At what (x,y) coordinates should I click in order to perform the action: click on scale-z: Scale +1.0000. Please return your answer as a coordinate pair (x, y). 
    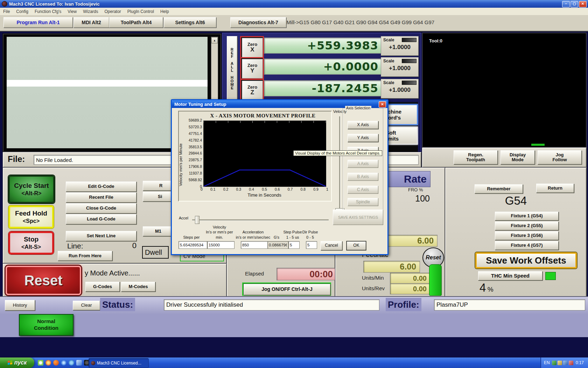
    Looking at the image, I should click on (400, 89).